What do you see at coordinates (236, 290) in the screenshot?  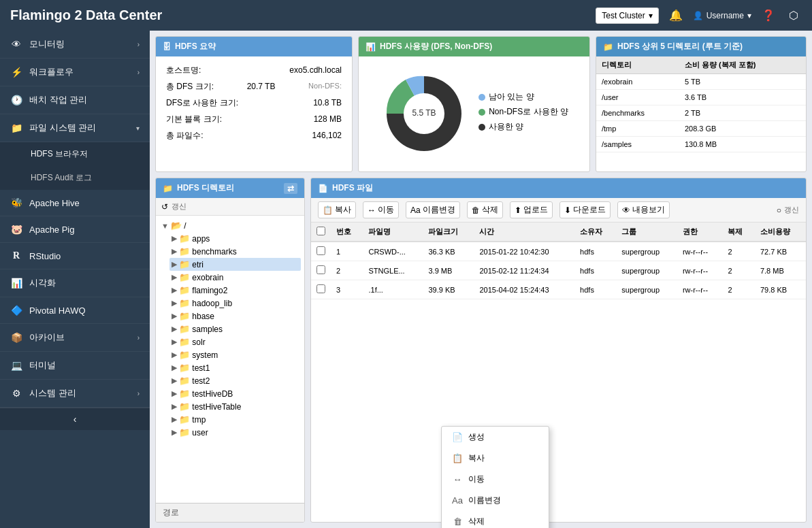 I see `tree-item-flamingo2: ▶ 📁 flamingo2` at bounding box center [236, 290].